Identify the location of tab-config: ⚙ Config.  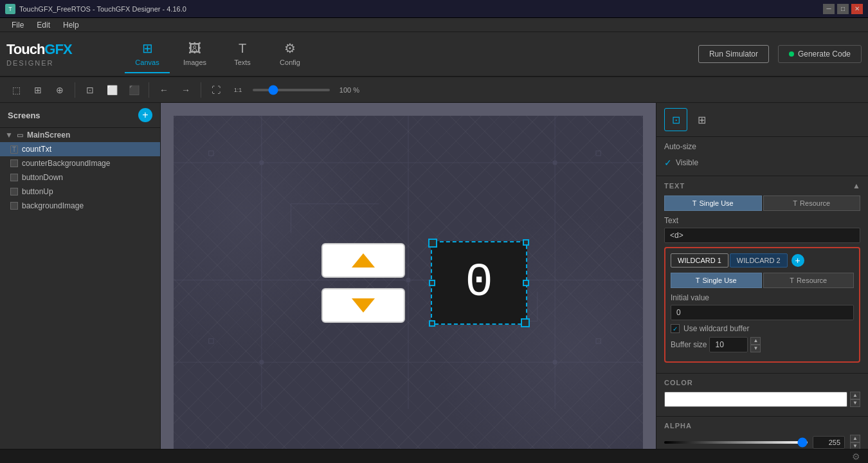
(290, 54).